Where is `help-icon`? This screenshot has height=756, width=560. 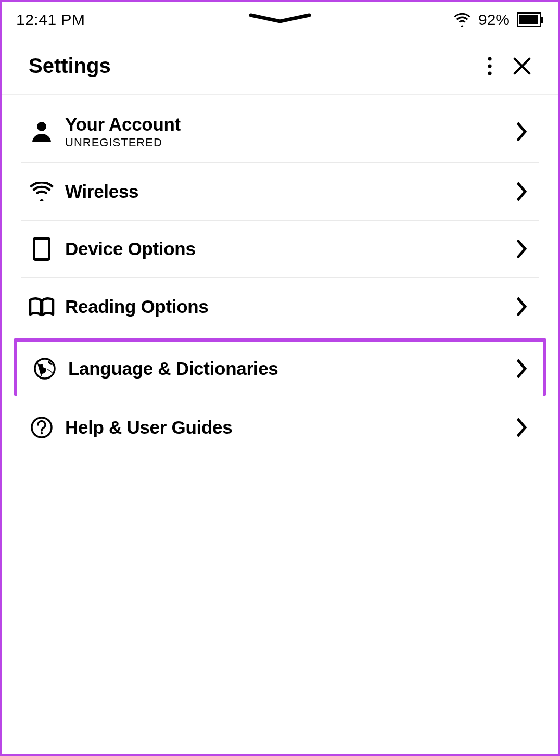
help-icon is located at coordinates (42, 427).